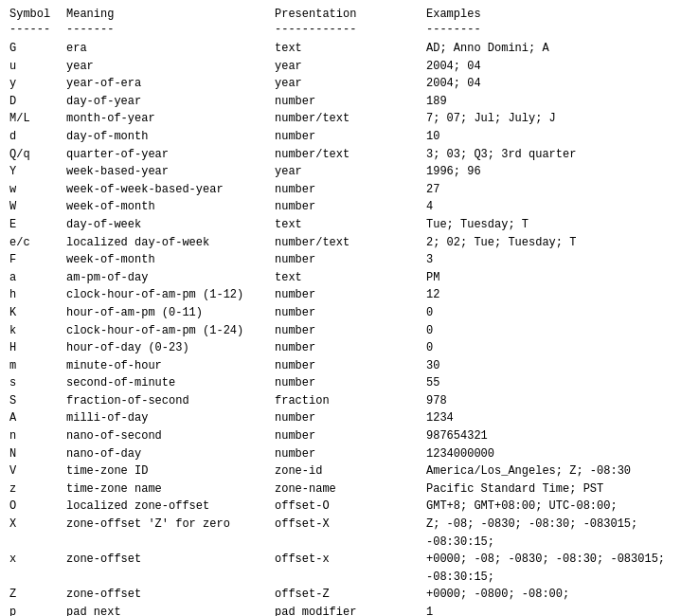  I want to click on cell-meaning: clock-hour-of-am-pm (1-24), so click(170, 332).